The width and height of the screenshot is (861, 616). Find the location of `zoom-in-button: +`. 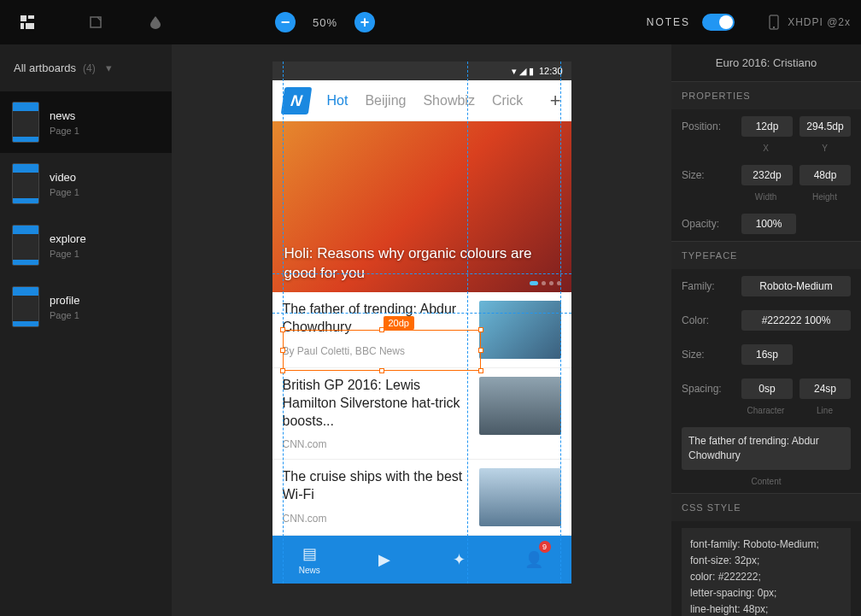

zoom-in-button: + is located at coordinates (365, 22).